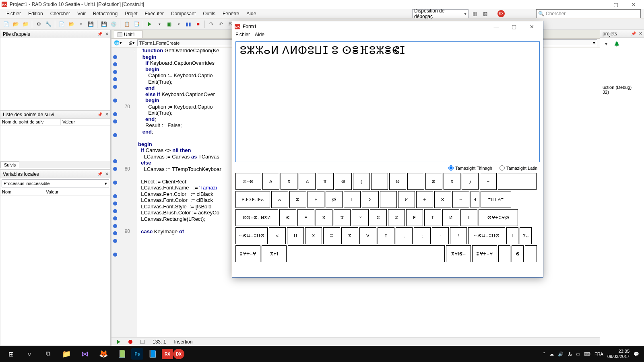 The height and width of the screenshot is (362, 644). Describe the element at coordinates (221, 24) in the screenshot. I see `step-over-icon: ↶` at that location.